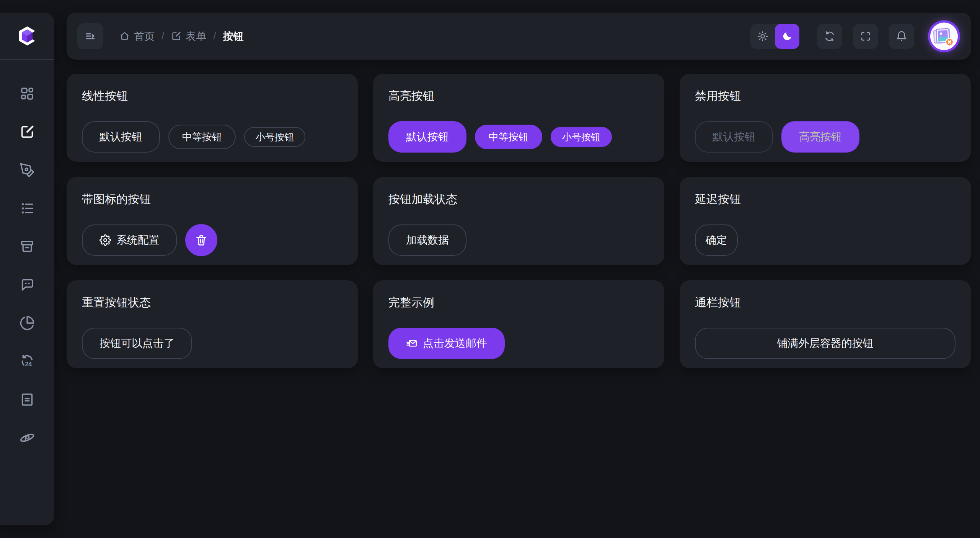 This screenshot has width=980, height=538. What do you see at coordinates (144, 36) in the screenshot?
I see `breadcrumb-home-label: 首页` at bounding box center [144, 36].